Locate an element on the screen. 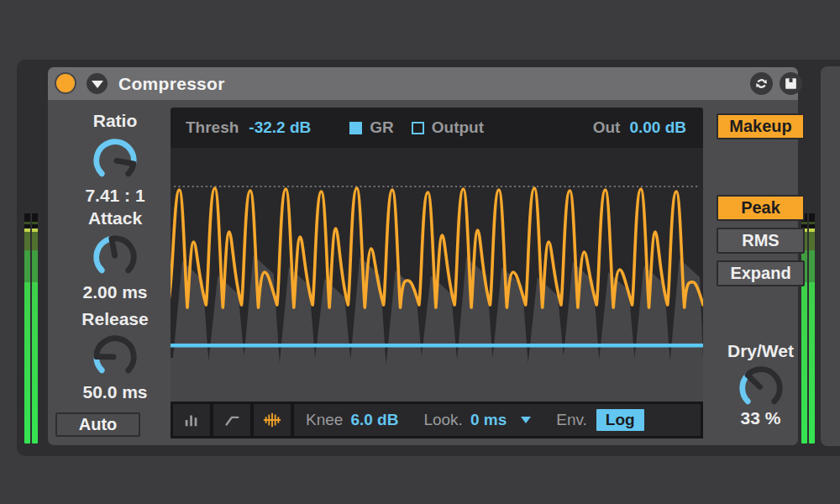  ratio-knob is located at coordinates (115, 160).